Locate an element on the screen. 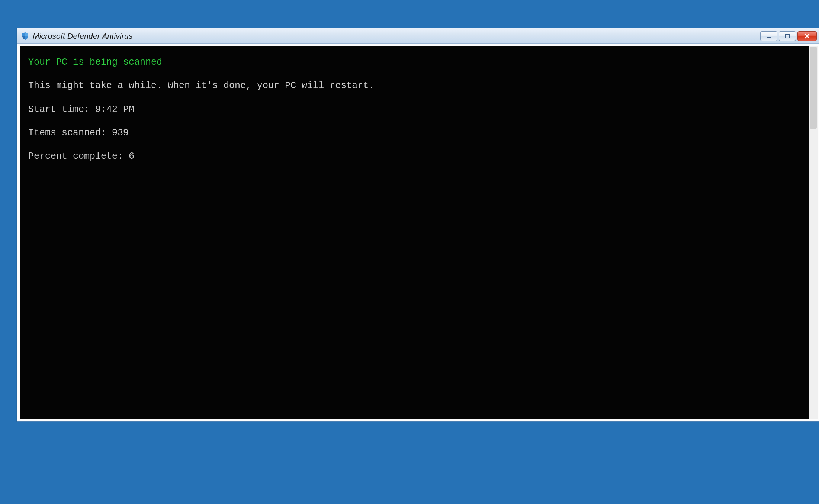  close-button is located at coordinates (807, 36).